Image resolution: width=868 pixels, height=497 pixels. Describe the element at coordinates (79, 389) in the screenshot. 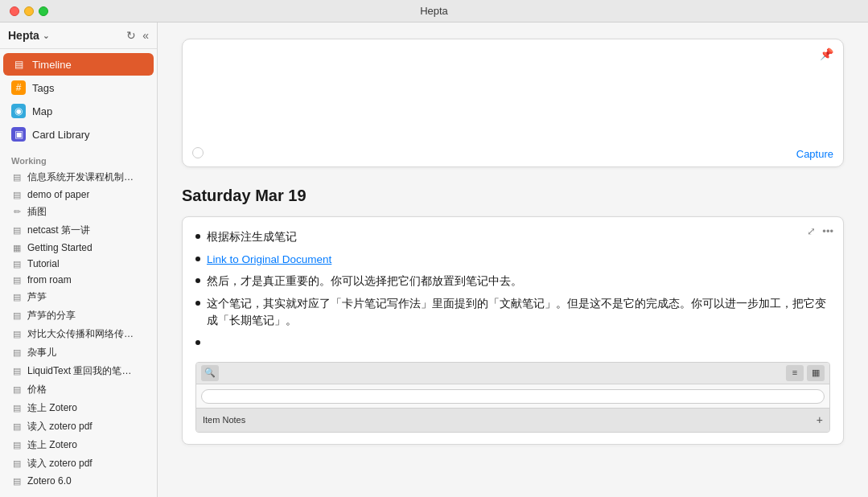

I see `sidebar-item: ▤价格` at that location.